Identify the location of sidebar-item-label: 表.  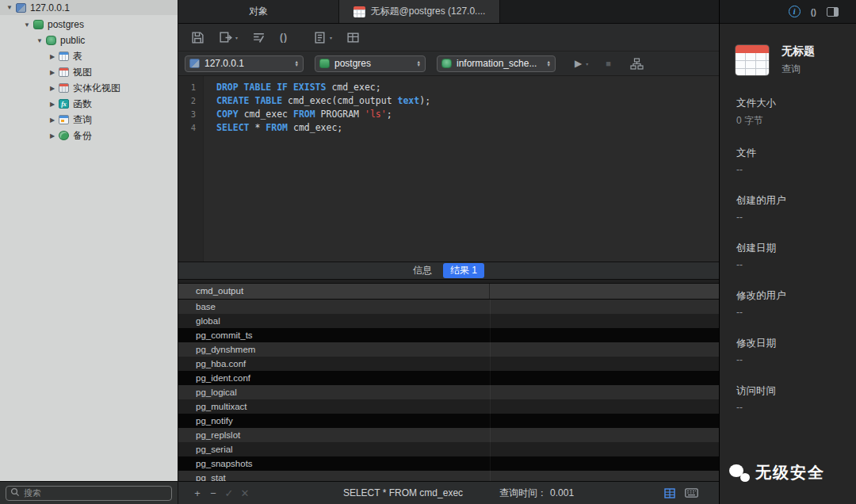
(78, 57).